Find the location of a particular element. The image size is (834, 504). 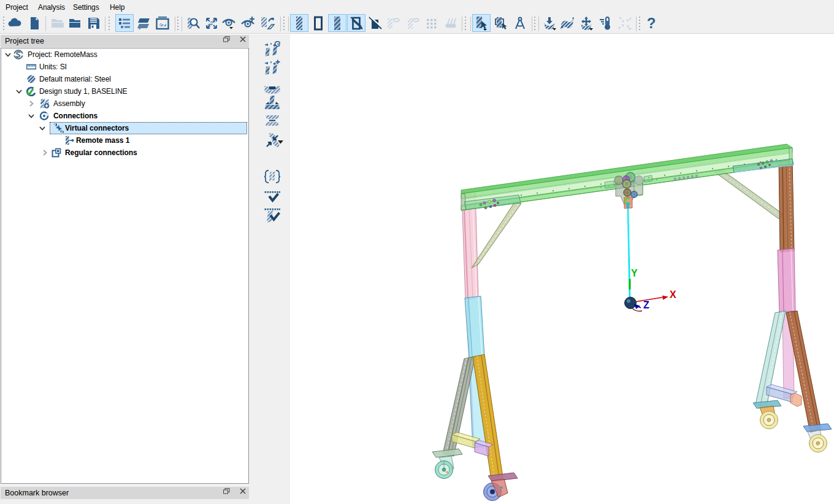

svg-text: Y is located at coordinates (634, 273).